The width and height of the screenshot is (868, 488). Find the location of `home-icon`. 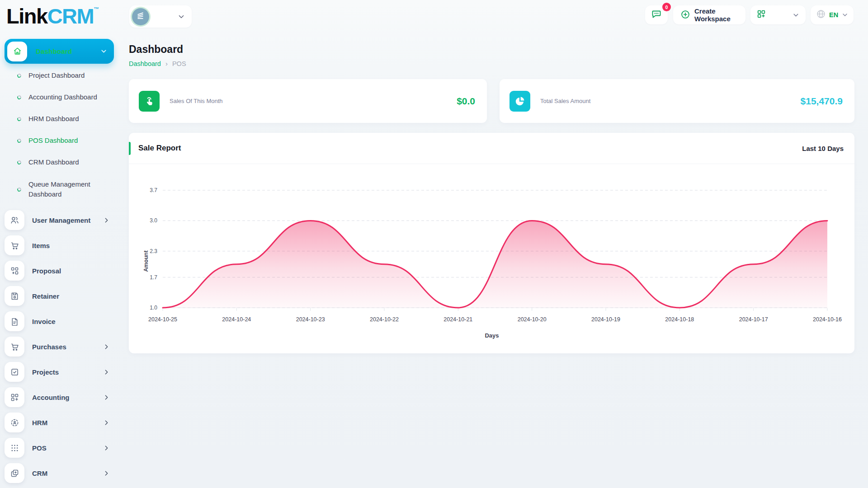

home-icon is located at coordinates (17, 52).